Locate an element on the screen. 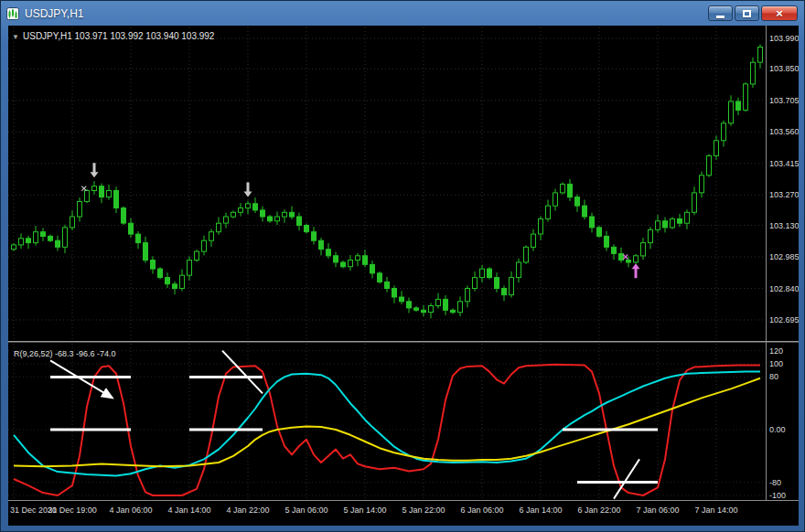 Image resolution: width=805 pixels, height=532 pixels. maximize-icon is located at coordinates (746, 14).